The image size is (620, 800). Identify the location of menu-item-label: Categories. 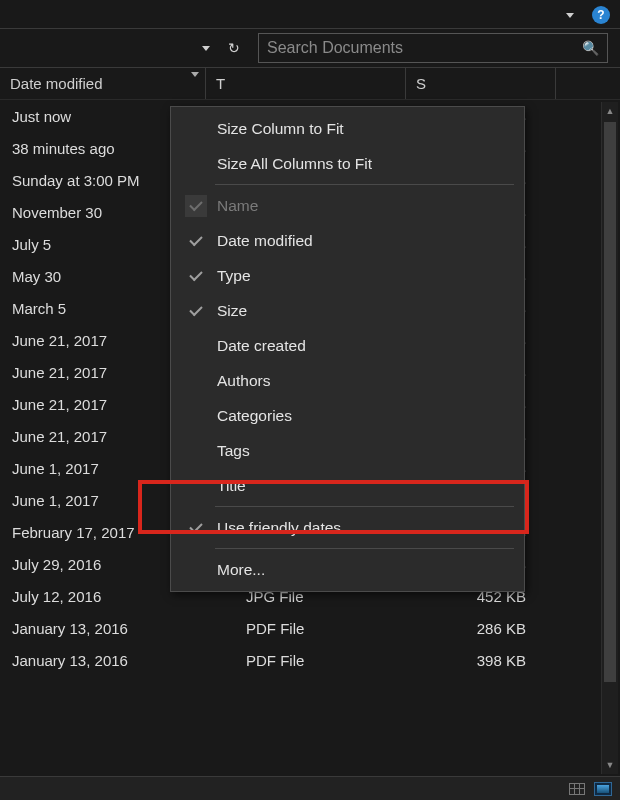
(254, 416).